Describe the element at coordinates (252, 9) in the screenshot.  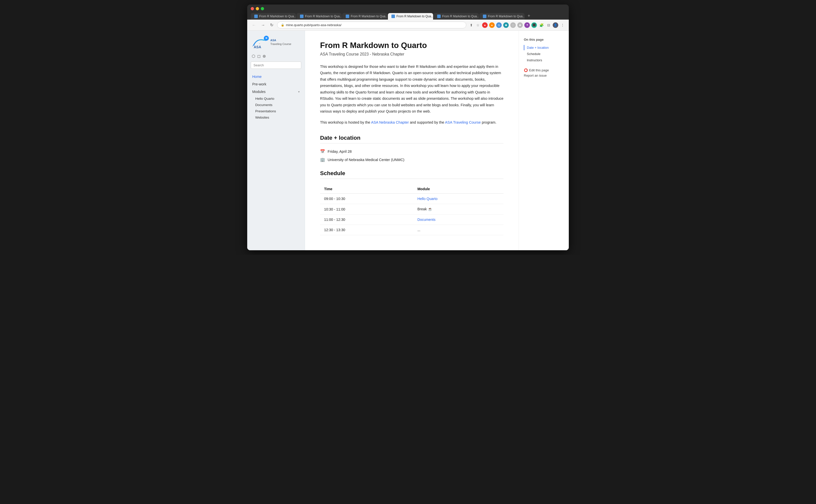
I see `close-button` at that location.